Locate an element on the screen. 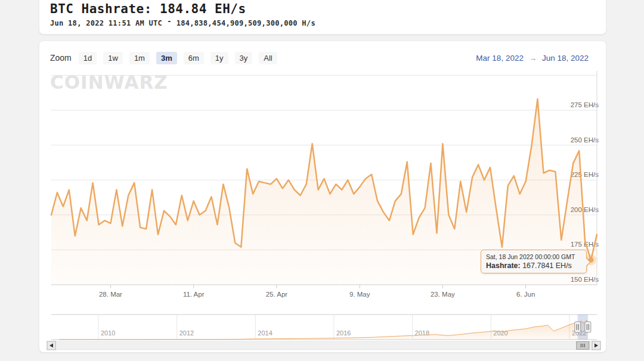 This screenshot has width=644, height=361. zoom-button-1d: 1d is located at coordinates (88, 58).